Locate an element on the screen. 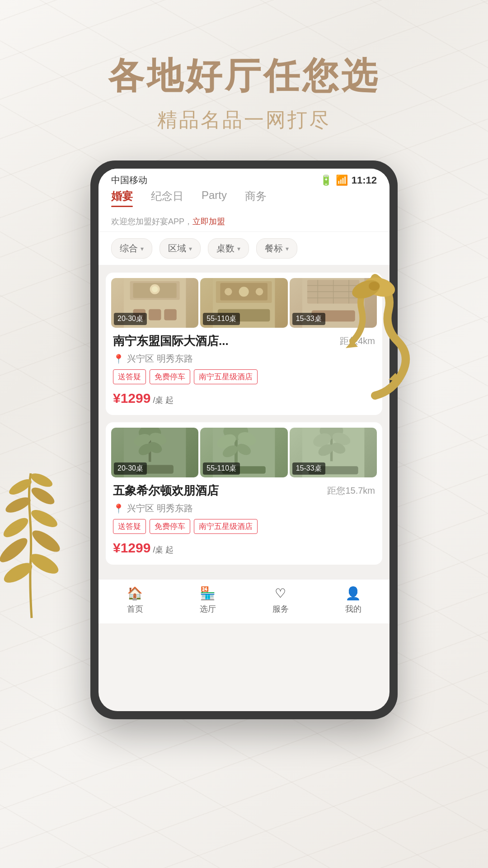  venue-image-2: 55-110桌 is located at coordinates (244, 303).